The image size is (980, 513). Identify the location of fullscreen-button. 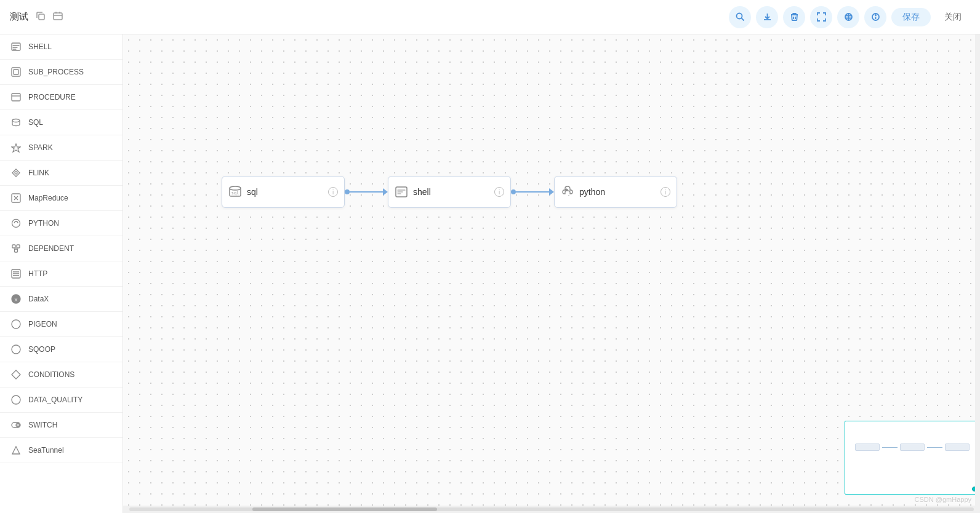
(821, 17).